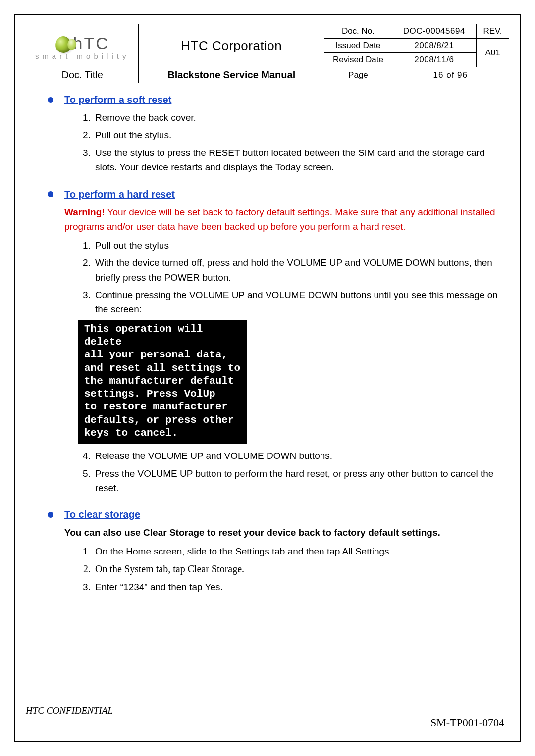 The image size is (535, 756). I want to click on hard-reset-steps: Pull out the stylus With the device turn…, so click(298, 277).